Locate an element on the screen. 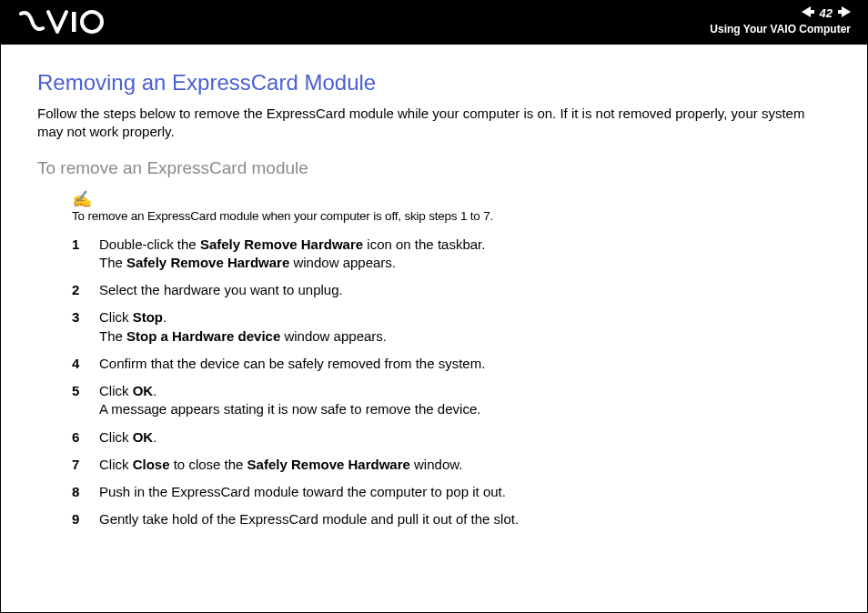  step-item: Gently take hold of the ExpressCard modu… is located at coordinates (451, 519).